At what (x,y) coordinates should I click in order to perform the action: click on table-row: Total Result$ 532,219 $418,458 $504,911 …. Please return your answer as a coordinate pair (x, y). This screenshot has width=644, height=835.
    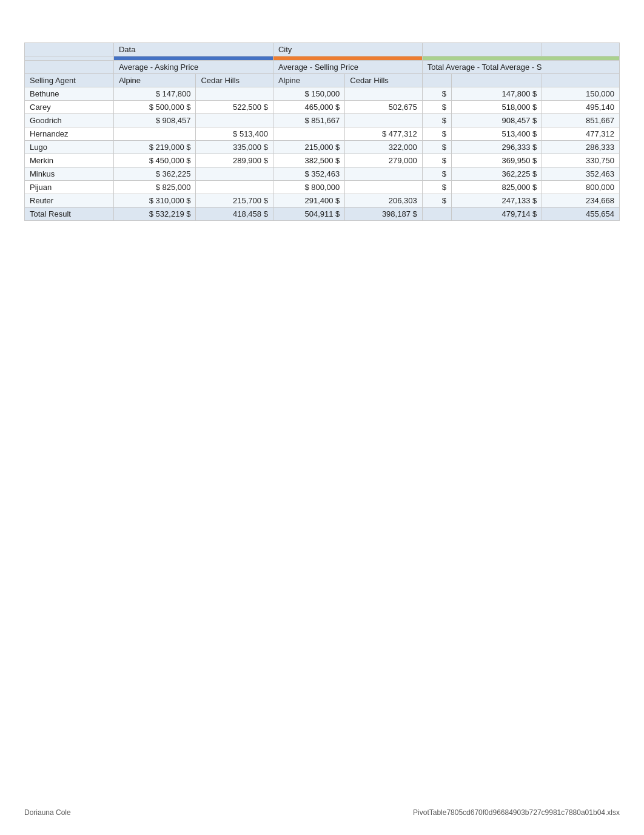
    Looking at the image, I should click on (323, 214).